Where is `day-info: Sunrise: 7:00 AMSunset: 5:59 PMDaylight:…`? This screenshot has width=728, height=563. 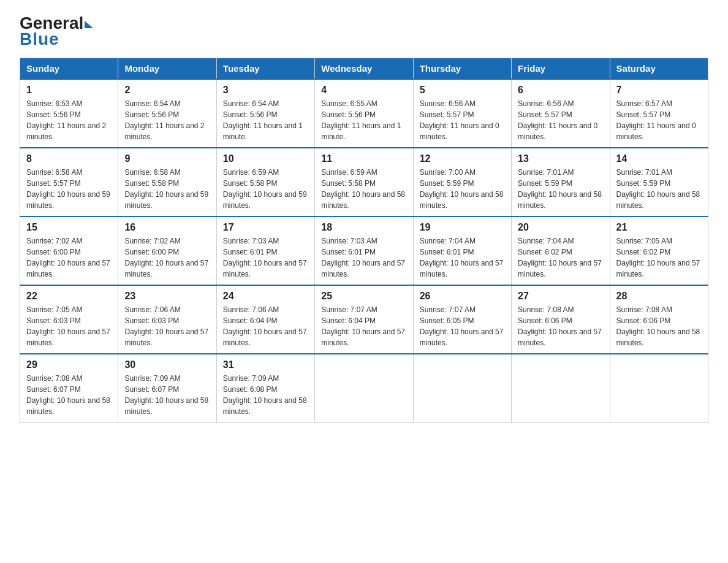 day-info: Sunrise: 7:00 AMSunset: 5:59 PMDaylight:… is located at coordinates (462, 189).